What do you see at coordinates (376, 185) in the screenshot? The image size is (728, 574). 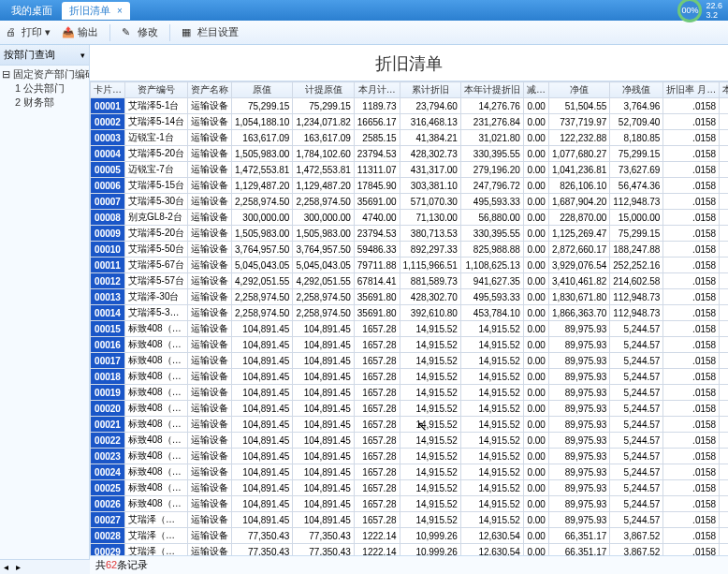 I see `cell: 17845.90` at bounding box center [376, 185].